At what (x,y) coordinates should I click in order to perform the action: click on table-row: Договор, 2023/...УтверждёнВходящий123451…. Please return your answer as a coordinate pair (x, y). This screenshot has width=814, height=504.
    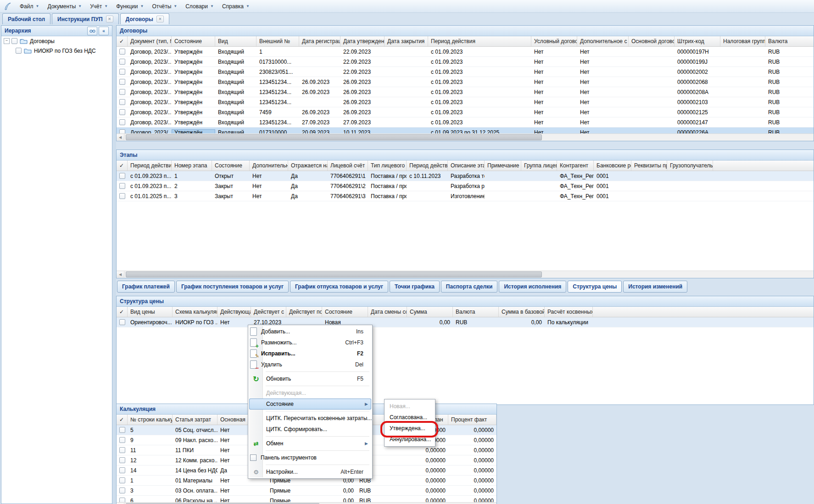
    Looking at the image, I should click on (465, 92).